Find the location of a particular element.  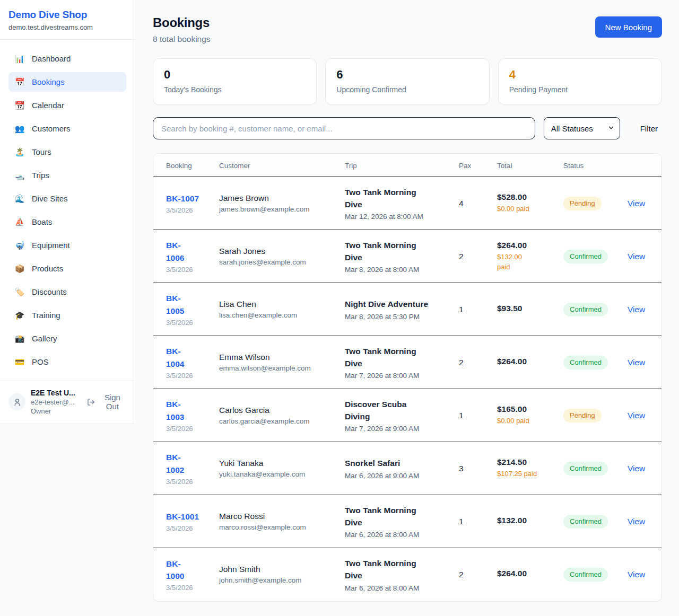

user-name: E2E Test U... is located at coordinates (56, 393).